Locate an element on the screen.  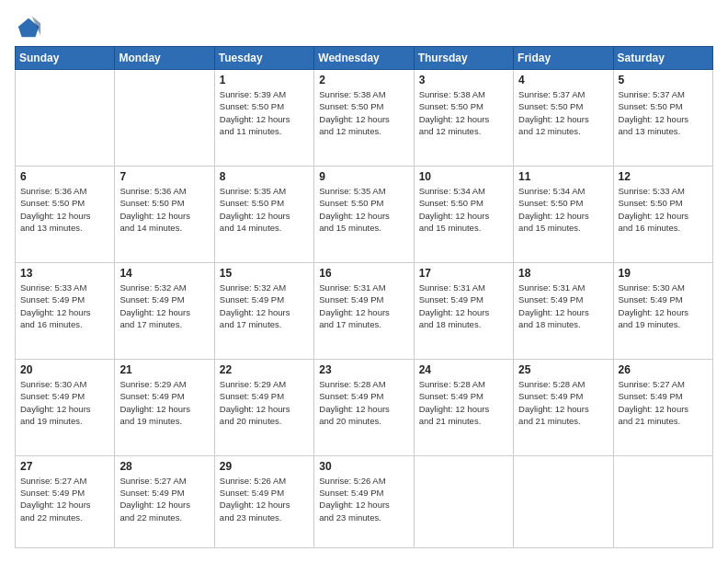
day-info: Sunrise: 5:32 AM Sunset: 5:49 PM Dayligh… is located at coordinates (265, 305).